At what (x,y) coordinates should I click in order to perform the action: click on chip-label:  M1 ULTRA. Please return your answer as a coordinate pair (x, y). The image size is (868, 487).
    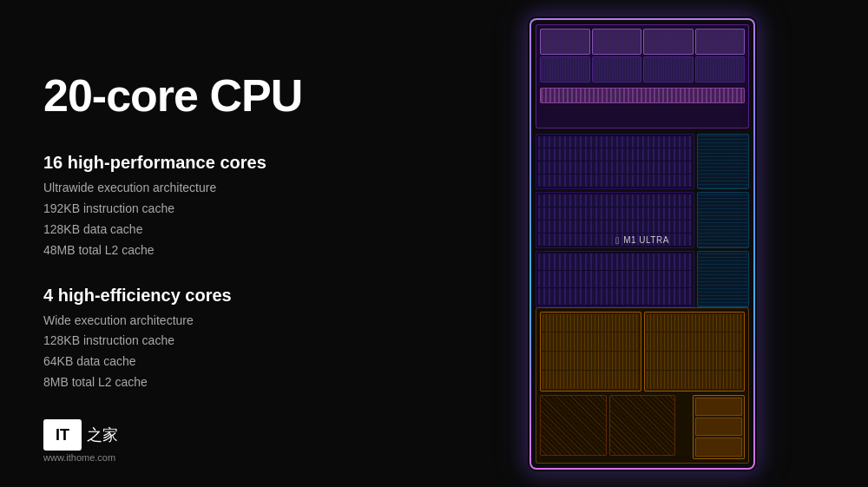
    Looking at the image, I should click on (642, 240).